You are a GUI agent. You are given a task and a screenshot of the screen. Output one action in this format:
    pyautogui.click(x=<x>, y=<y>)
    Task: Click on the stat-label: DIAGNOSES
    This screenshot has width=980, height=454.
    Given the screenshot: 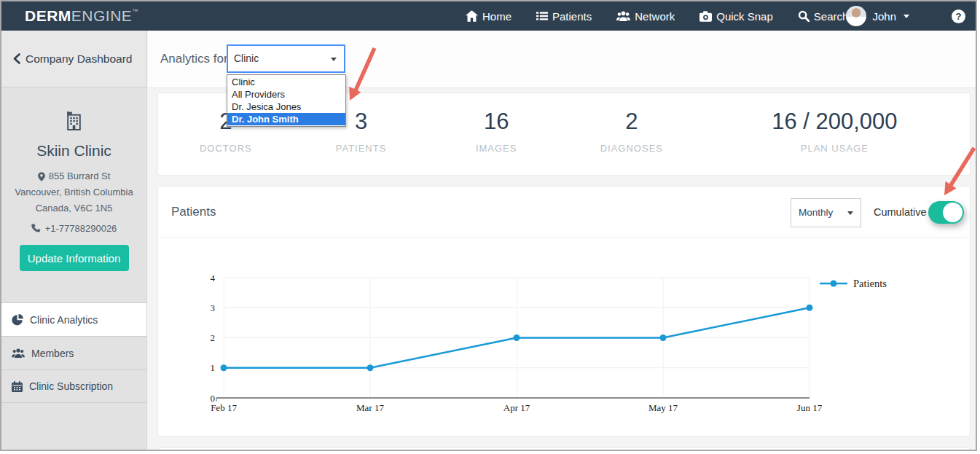 What is the action you would take?
    pyautogui.click(x=632, y=149)
    